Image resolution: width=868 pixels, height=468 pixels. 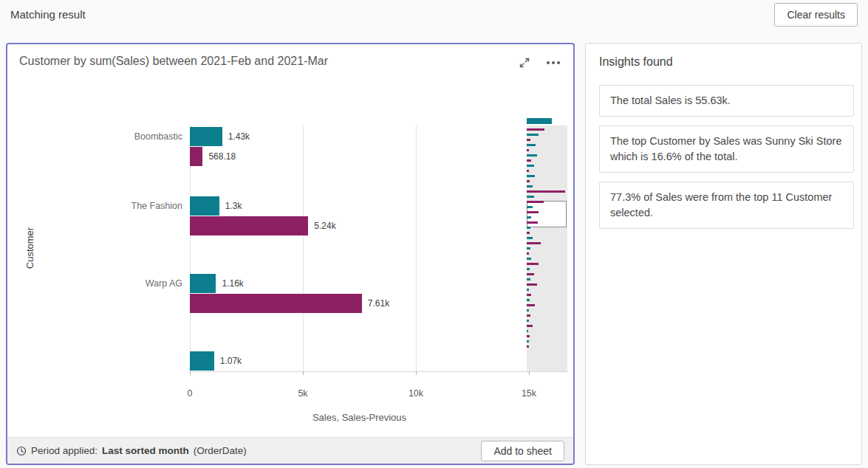 What do you see at coordinates (233, 206) in the screenshot?
I see `value-label: 1.3k` at bounding box center [233, 206].